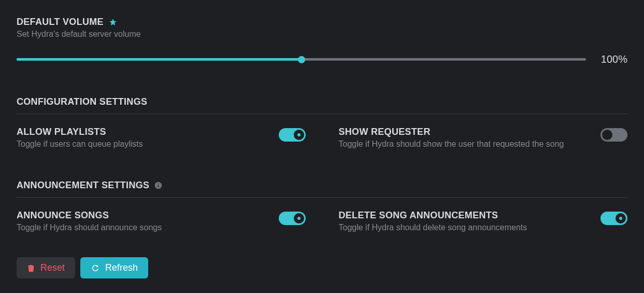  I want to click on show-requester-toggle, so click(614, 135).